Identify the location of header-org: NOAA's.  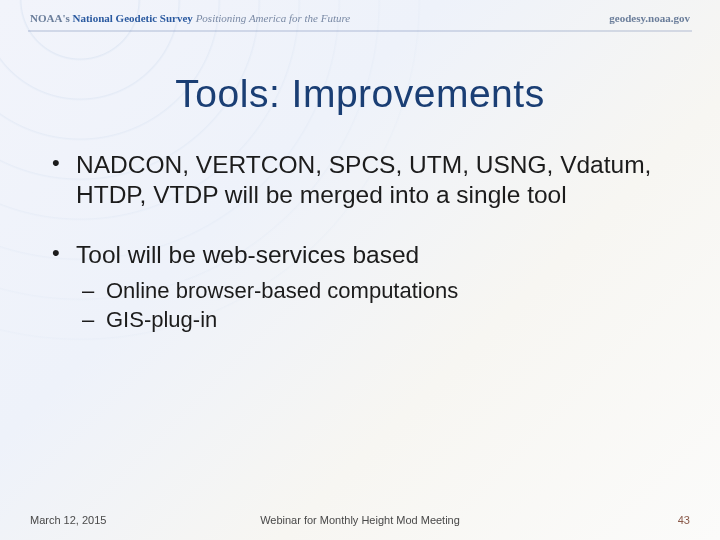
(50, 18).